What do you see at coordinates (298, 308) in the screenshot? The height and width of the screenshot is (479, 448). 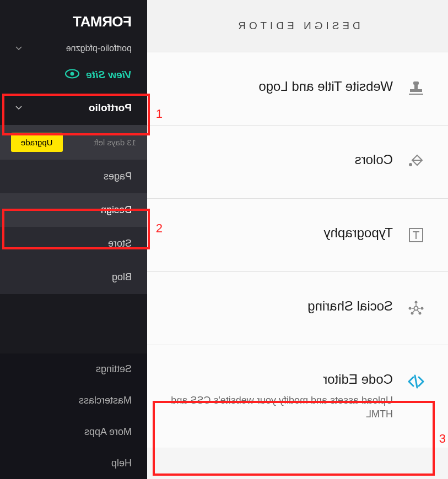 I see `design-item-social-sharing: Social Sharing` at bounding box center [298, 308].